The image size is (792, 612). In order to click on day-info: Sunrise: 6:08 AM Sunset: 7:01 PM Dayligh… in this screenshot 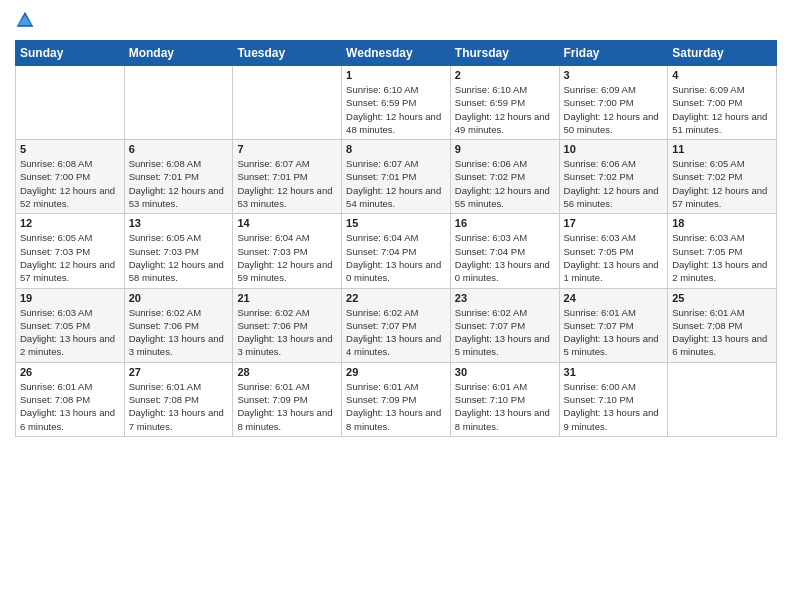, I will do `click(179, 184)`.